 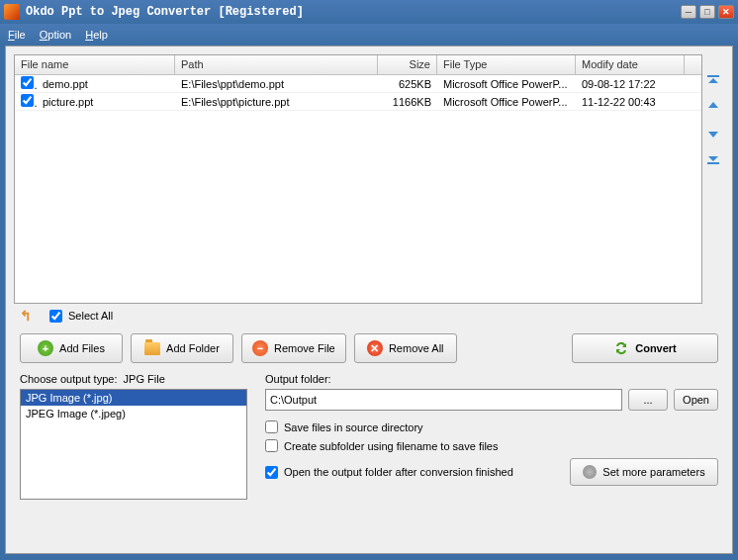 I want to click on convert-label: Convert, so click(x=656, y=348).